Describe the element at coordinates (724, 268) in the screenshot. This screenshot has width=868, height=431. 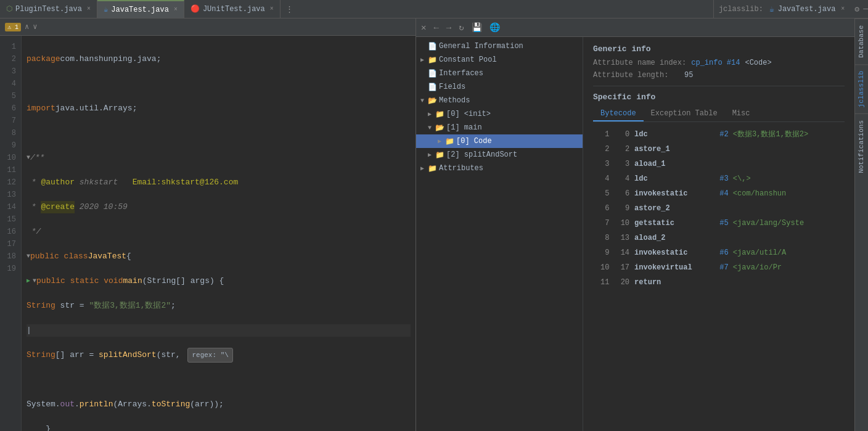
I see `bc-ref-10: #7` at that location.